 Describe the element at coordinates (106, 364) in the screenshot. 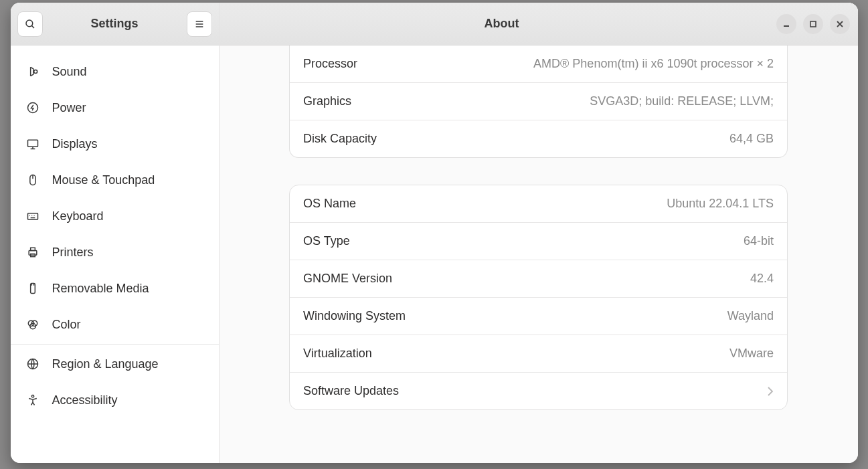

I see `sidebar-item-label: Region & Language` at that location.